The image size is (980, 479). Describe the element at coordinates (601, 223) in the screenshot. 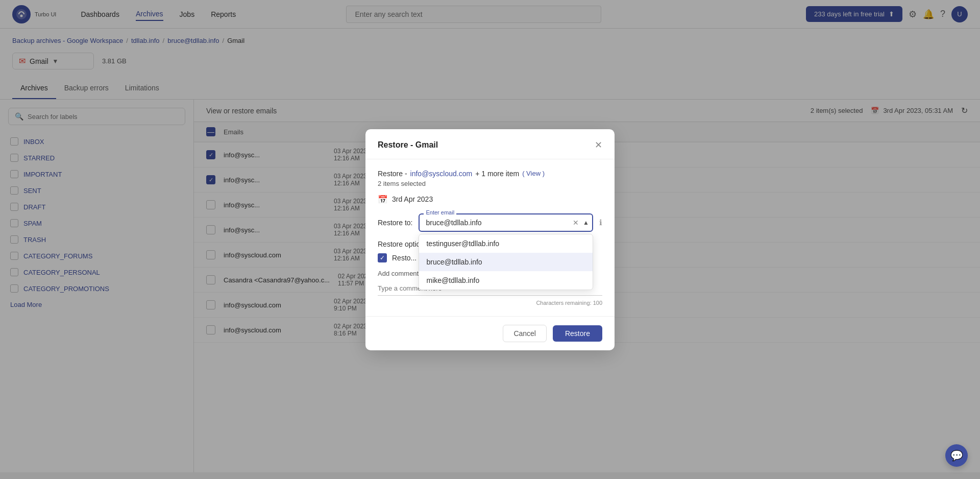

I see `info-icon: ℹ` at that location.